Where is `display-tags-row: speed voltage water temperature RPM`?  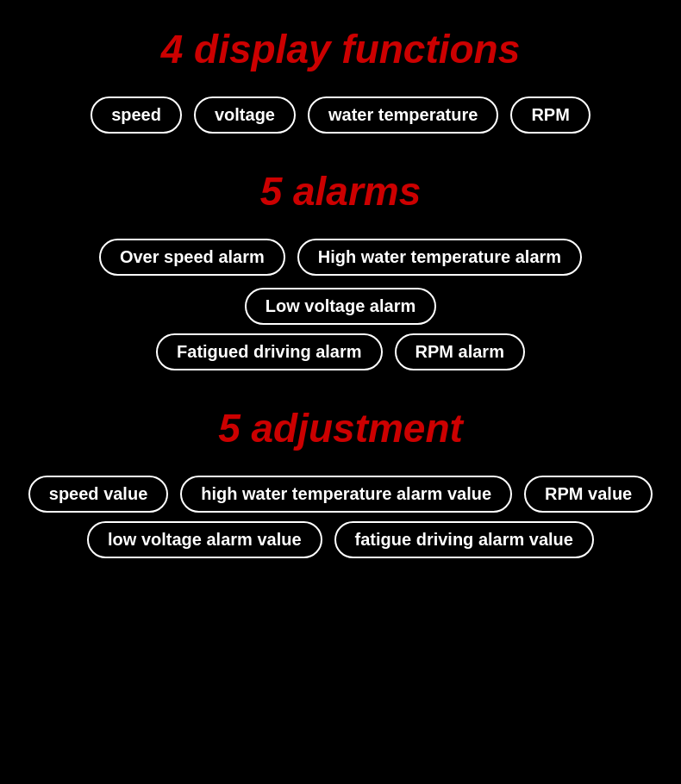
display-tags-row: speed voltage water temperature RPM is located at coordinates (340, 115).